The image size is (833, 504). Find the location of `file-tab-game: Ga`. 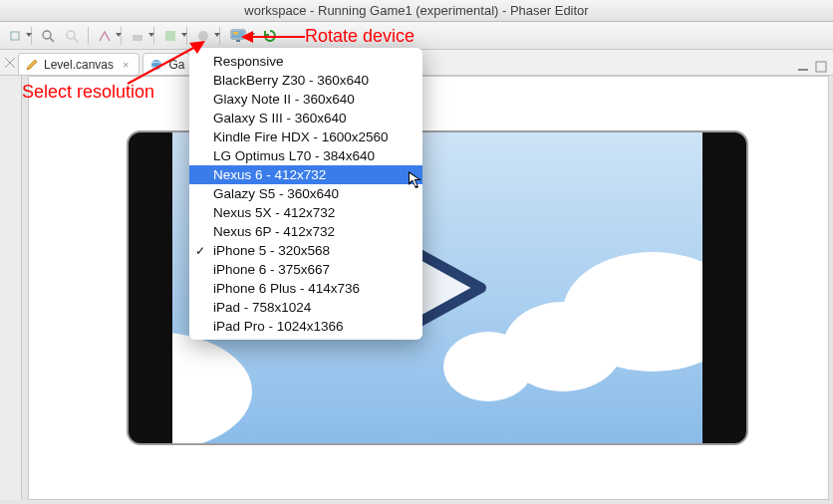

file-tab-game: Ga is located at coordinates (165, 64).